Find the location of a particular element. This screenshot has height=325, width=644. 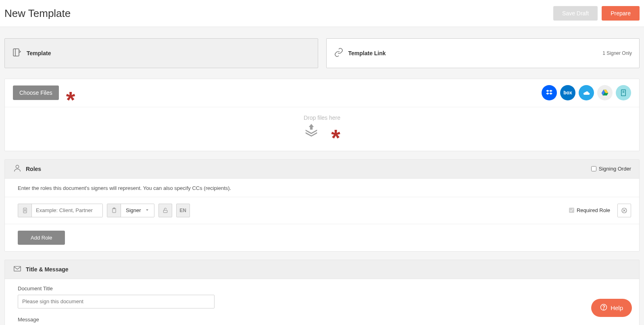

title-message-title: Title & Message is located at coordinates (47, 269).